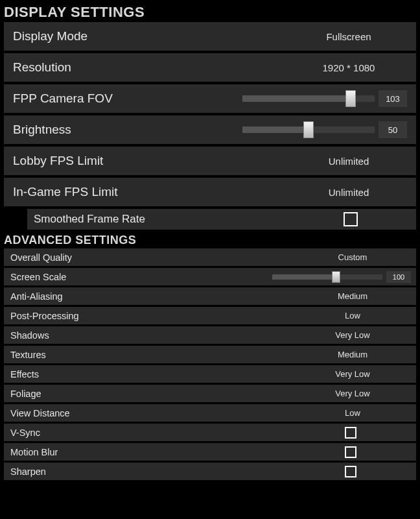 The width and height of the screenshot is (420, 519). I want to click on fov-label: FPP Camera FOV, so click(63, 99).